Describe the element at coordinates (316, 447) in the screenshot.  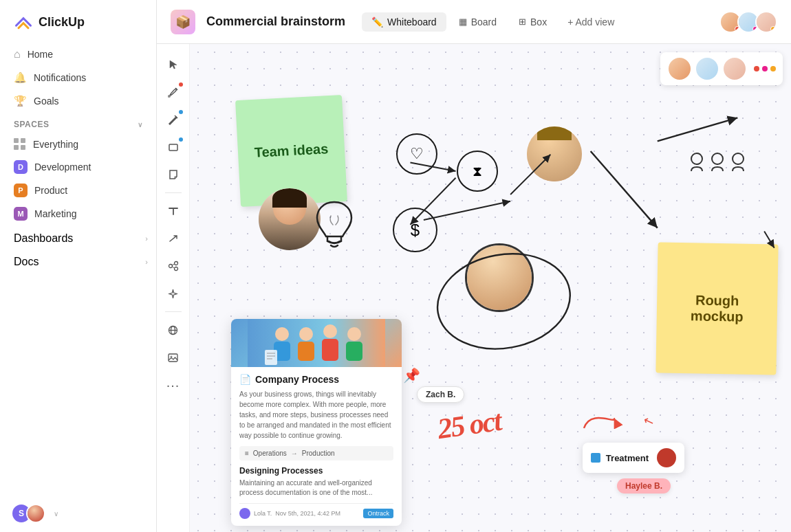
I see `process-card-body: 📄 Company Process As your business grows…` at that location.